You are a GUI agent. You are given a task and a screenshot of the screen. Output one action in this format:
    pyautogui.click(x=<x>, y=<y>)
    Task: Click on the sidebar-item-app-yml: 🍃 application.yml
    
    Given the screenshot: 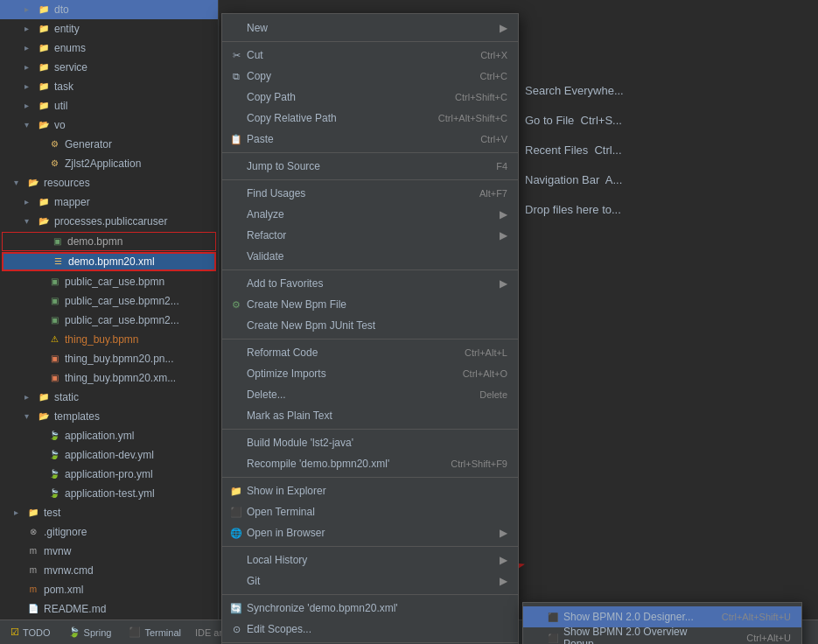 What is the action you would take?
    pyautogui.click(x=108, y=436)
    